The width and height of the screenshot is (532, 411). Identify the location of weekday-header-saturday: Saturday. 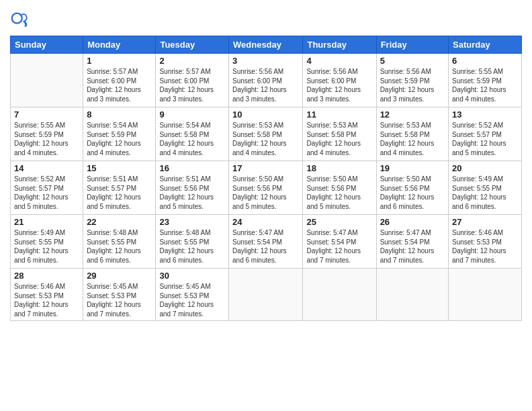
(485, 45).